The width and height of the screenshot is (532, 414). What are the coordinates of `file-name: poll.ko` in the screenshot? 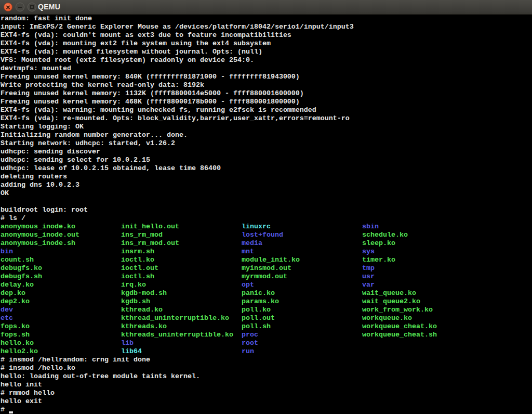 It's located at (302, 310).